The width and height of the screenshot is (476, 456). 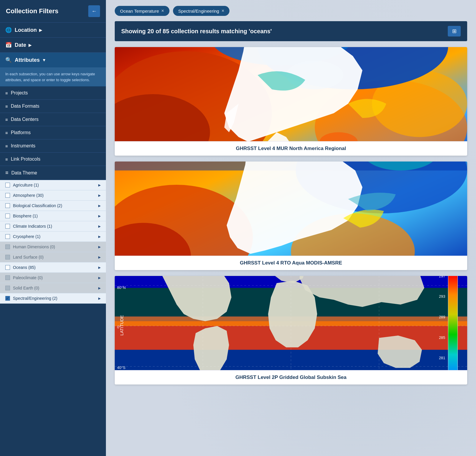 What do you see at coordinates (99, 257) in the screenshot?
I see `theme-item-land-surface-arrow: ▶` at bounding box center [99, 257].